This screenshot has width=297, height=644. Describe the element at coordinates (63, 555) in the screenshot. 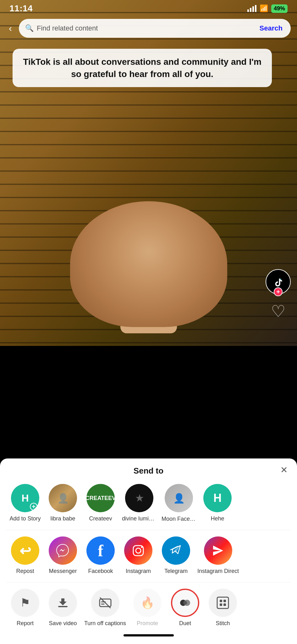

I see `share-messenger: Messenger` at that location.